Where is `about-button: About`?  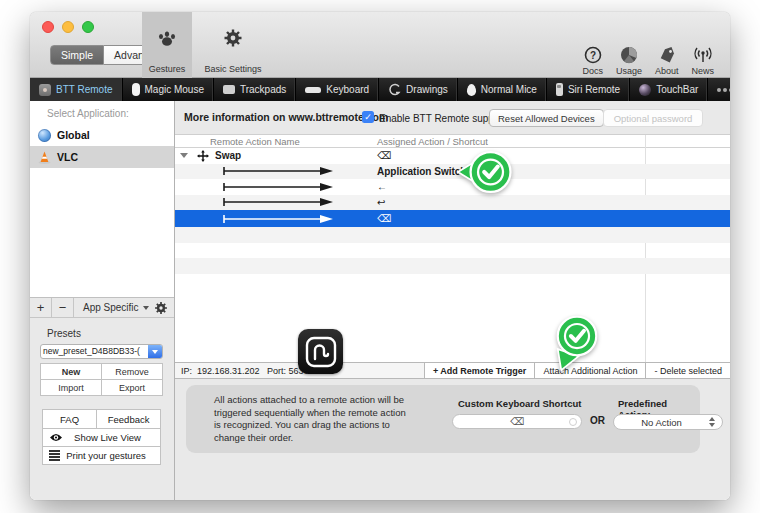
about-button: About is located at coordinates (667, 61).